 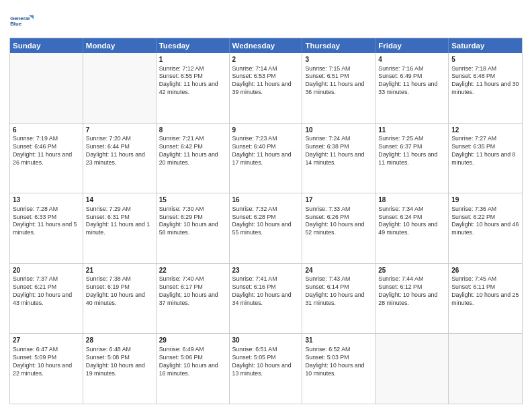 I want to click on day-number: 21, so click(x=120, y=271).